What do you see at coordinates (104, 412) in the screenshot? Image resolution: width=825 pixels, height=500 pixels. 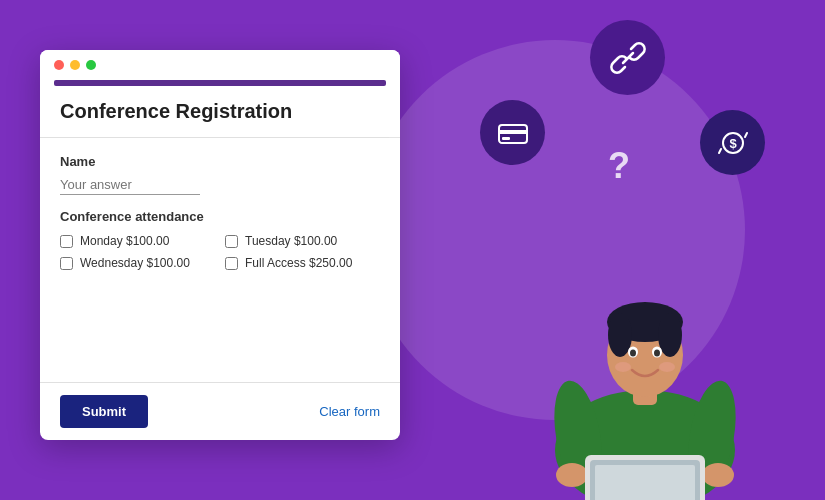 I see `submit-button: Submit` at bounding box center [104, 412].